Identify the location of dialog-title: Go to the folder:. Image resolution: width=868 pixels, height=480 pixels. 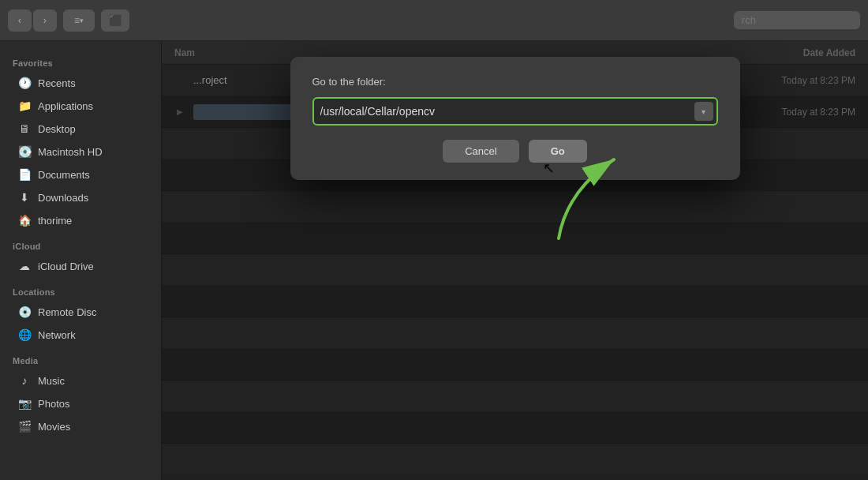
(515, 82).